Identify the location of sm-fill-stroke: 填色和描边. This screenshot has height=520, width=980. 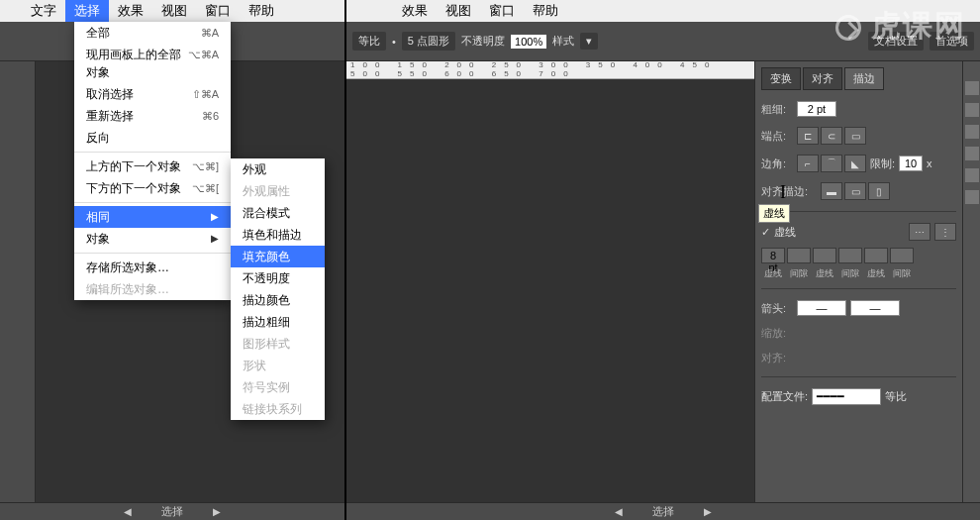
(277, 235).